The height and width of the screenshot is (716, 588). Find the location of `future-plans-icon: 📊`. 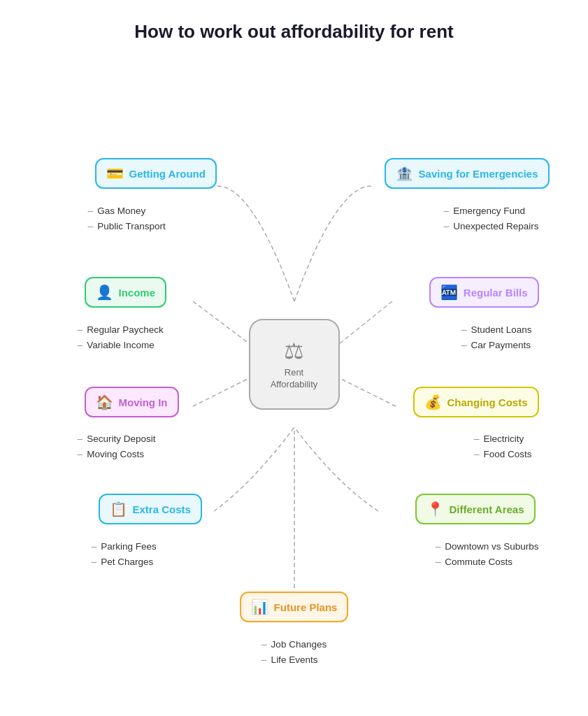

future-plans-icon: 📊 is located at coordinates (260, 607).